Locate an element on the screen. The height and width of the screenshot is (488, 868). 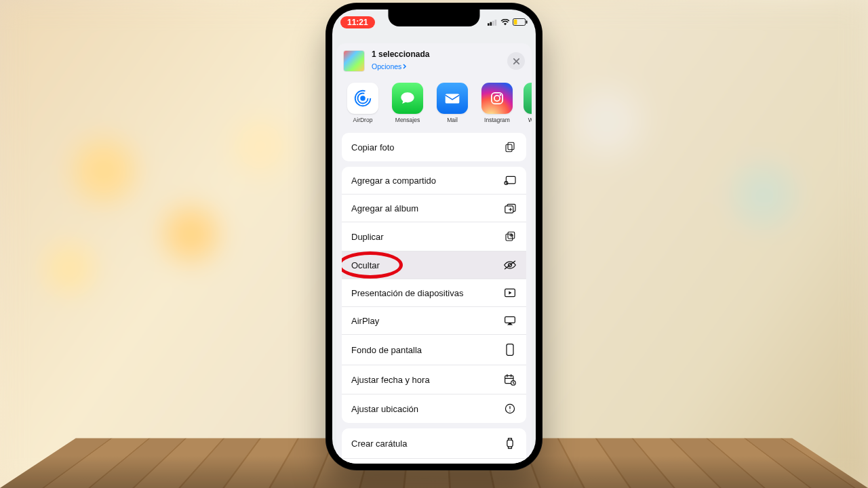
recording-time-pill: 11:21 is located at coordinates (358, 22).